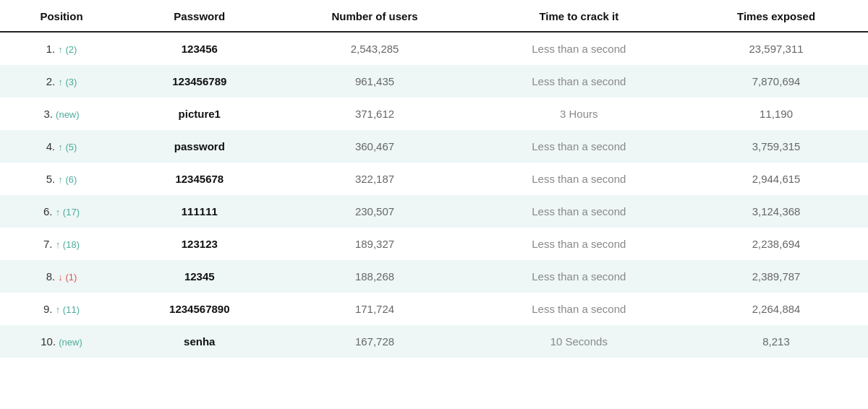 This screenshot has width=868, height=409. Describe the element at coordinates (49, 244) in the screenshot. I see `position-number: 7.` at that location.